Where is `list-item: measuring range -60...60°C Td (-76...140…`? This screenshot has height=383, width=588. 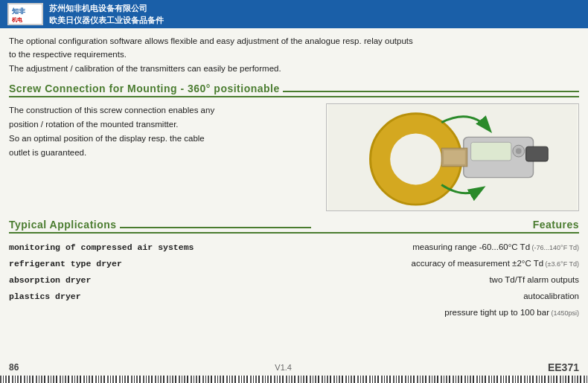
list-item: measuring range -60...60°C Td (-76...140… is located at coordinates (445, 248).